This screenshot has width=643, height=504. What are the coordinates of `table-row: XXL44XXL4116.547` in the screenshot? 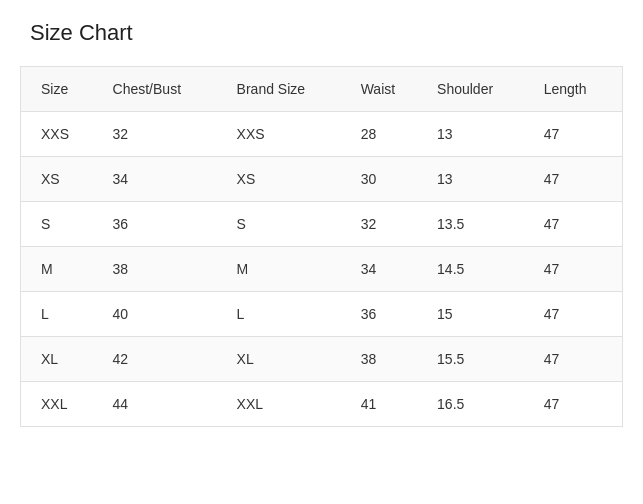 It's located at (322, 404).